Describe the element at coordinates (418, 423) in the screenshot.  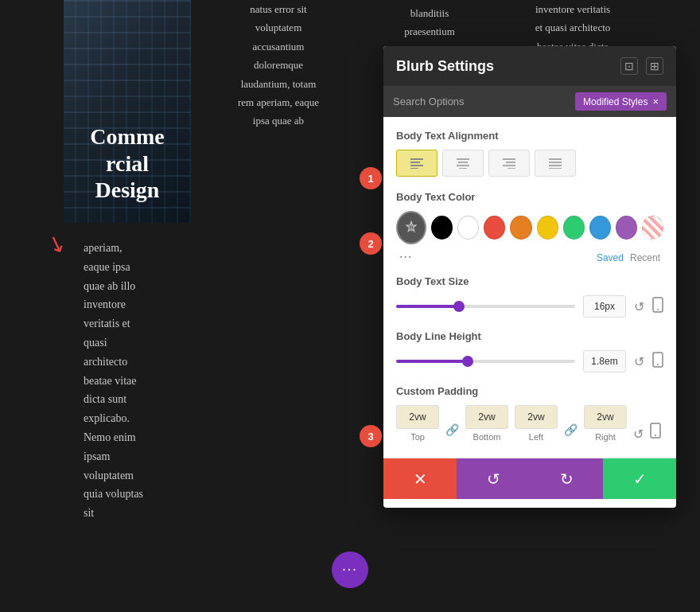
I see `padding-top-field: Top` at that location.